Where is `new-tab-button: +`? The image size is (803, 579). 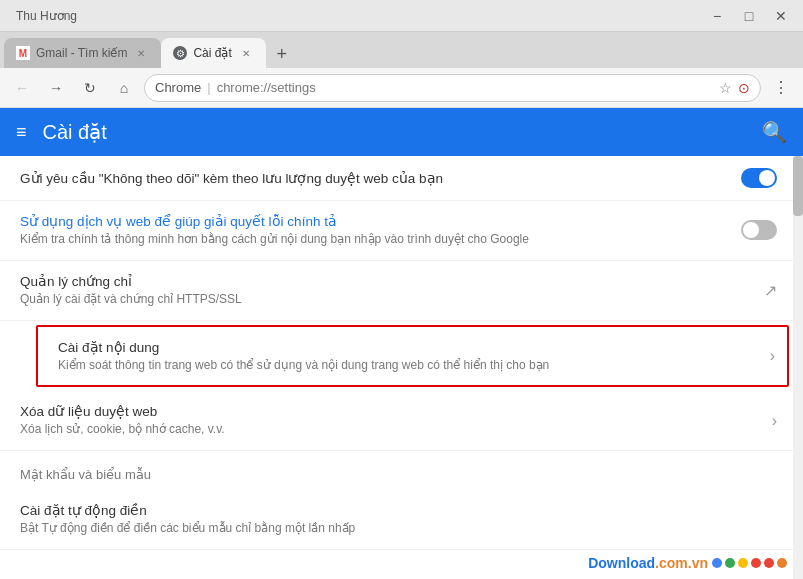
new-tab-button: + is located at coordinates (282, 54).